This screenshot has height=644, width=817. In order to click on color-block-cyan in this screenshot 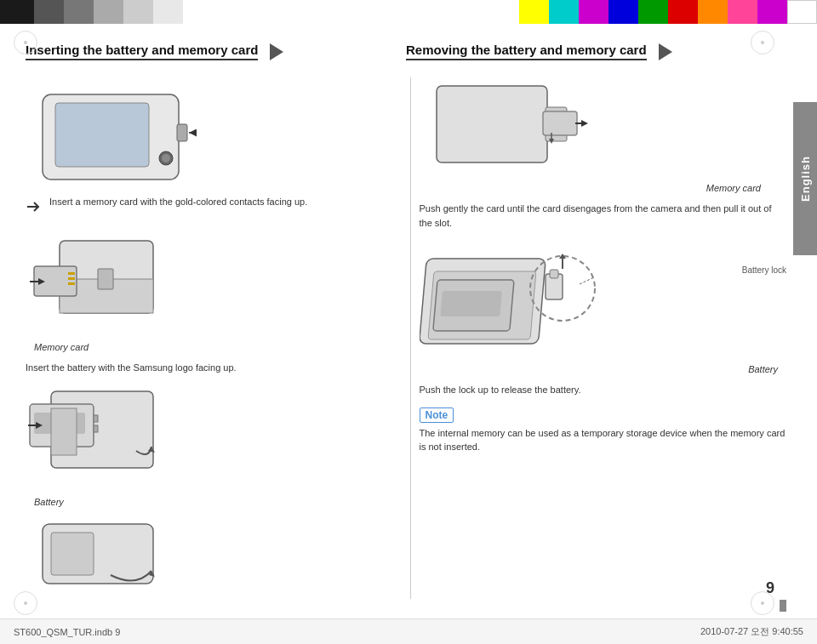, I will do `click(563, 12)`.